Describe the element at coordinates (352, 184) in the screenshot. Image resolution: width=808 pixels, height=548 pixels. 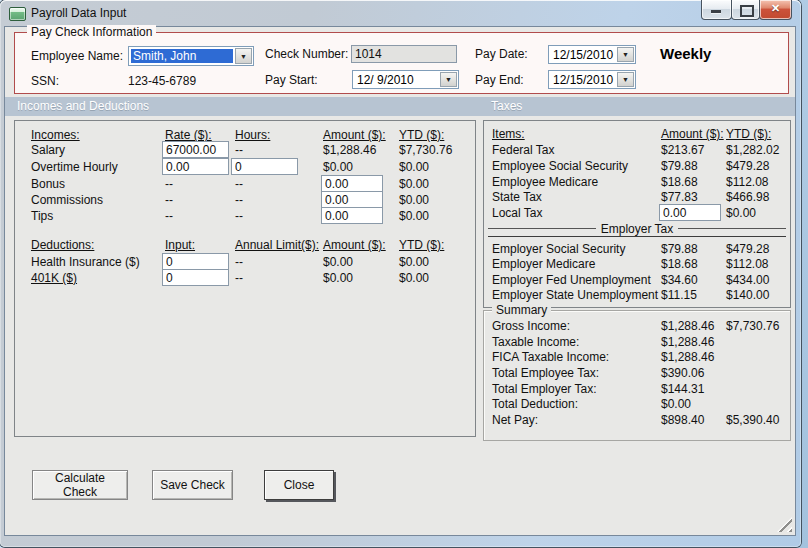
I see `bonus-amount-input` at that location.